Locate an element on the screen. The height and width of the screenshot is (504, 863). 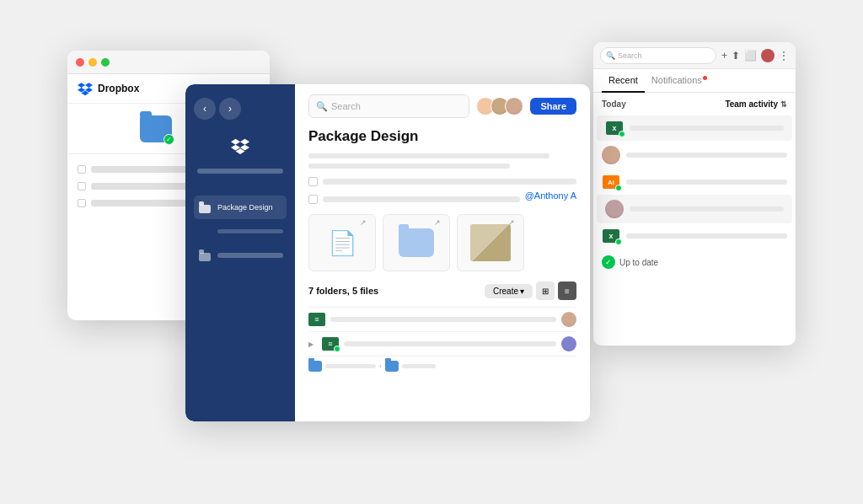
activity-search-text: Search is located at coordinates (630, 56).